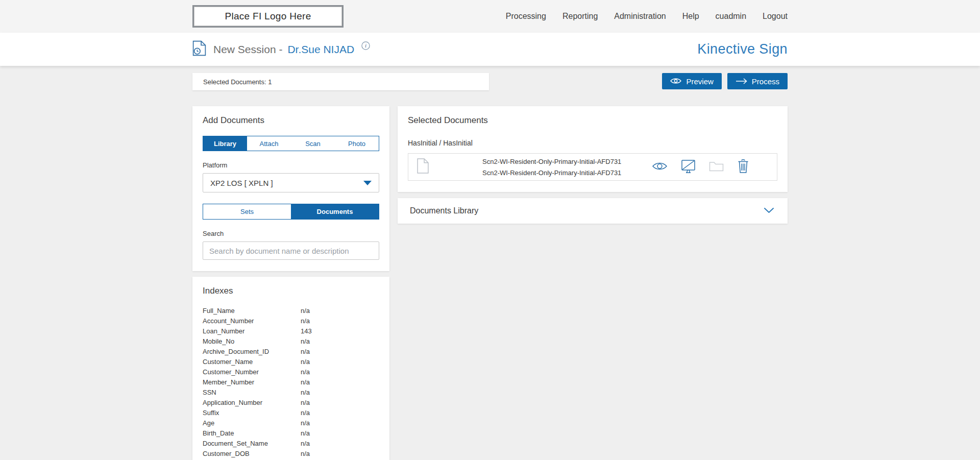 Image resolution: width=980 pixels, height=460 pixels. Describe the element at coordinates (552, 161) in the screenshot. I see `document-name: Scn2-WI-Resident-Only-Primary-Initial-AF…` at that location.